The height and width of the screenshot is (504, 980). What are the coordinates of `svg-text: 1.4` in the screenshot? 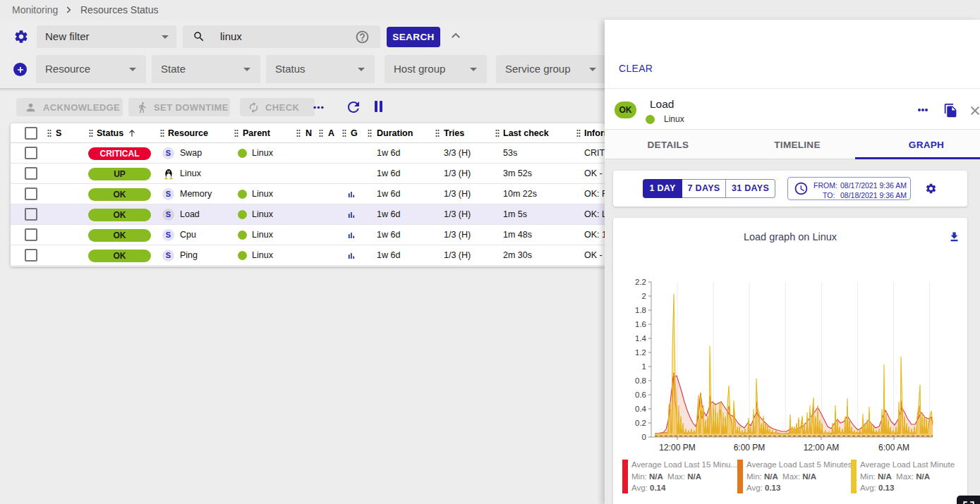 It's located at (641, 338).